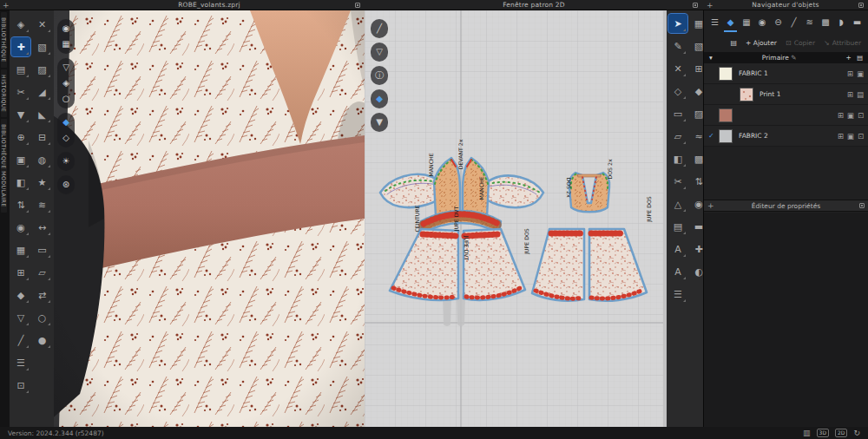 The width and height of the screenshot is (868, 439). What do you see at coordinates (678, 114) in the screenshot?
I see `rect-pattern-tool: ▭` at bounding box center [678, 114].